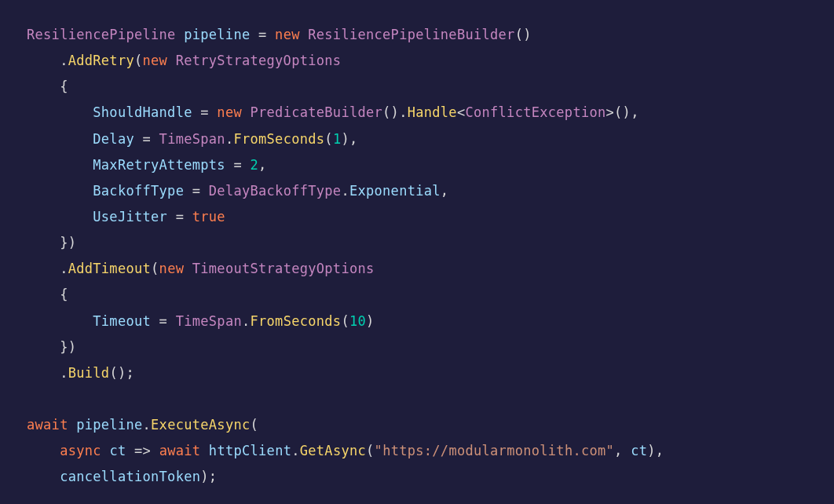 The image size is (834, 504). Describe the element at coordinates (122, 321) in the screenshot. I see `code-token: Timeout` at that location.